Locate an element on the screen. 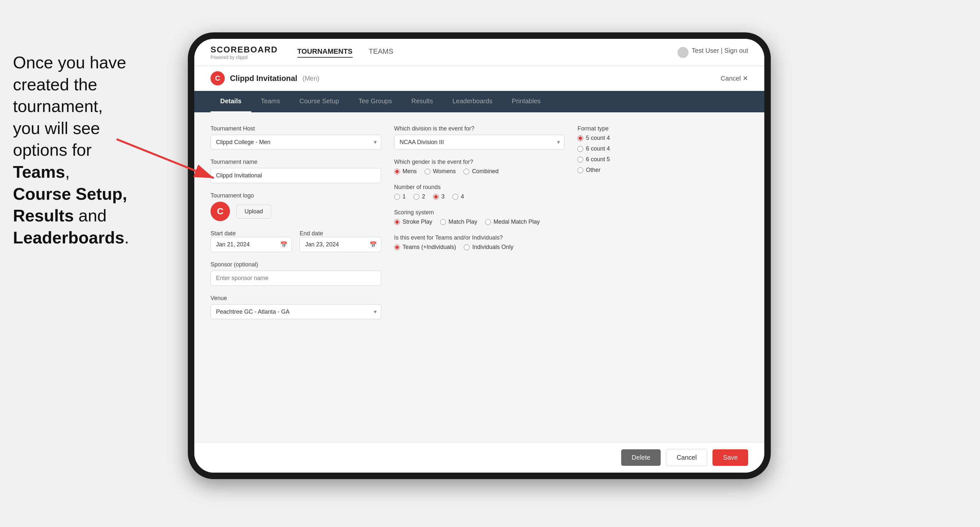 This screenshot has height=527, width=980. scoring-stroke-radio is located at coordinates (397, 222).